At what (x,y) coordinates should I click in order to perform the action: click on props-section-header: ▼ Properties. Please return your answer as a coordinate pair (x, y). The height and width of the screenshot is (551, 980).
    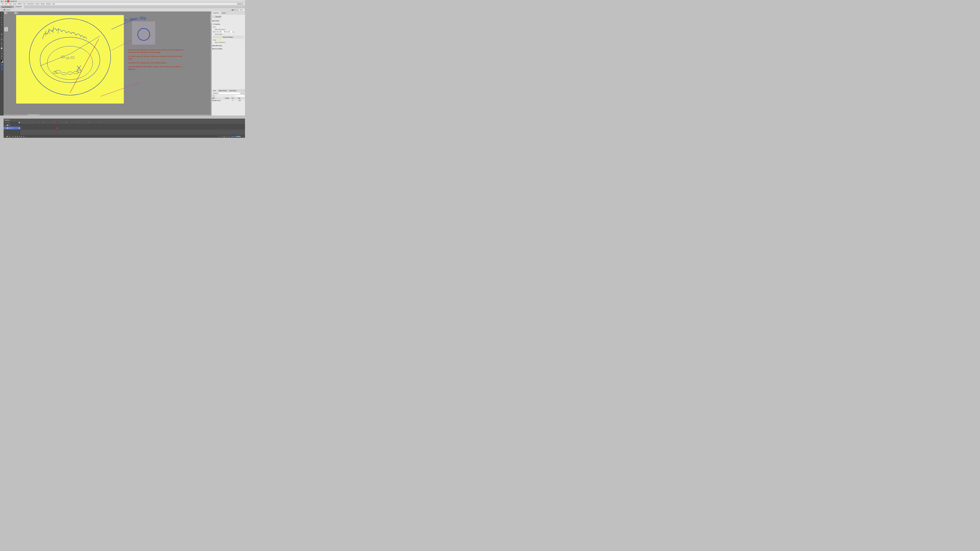
    Looking at the image, I should click on (228, 24).